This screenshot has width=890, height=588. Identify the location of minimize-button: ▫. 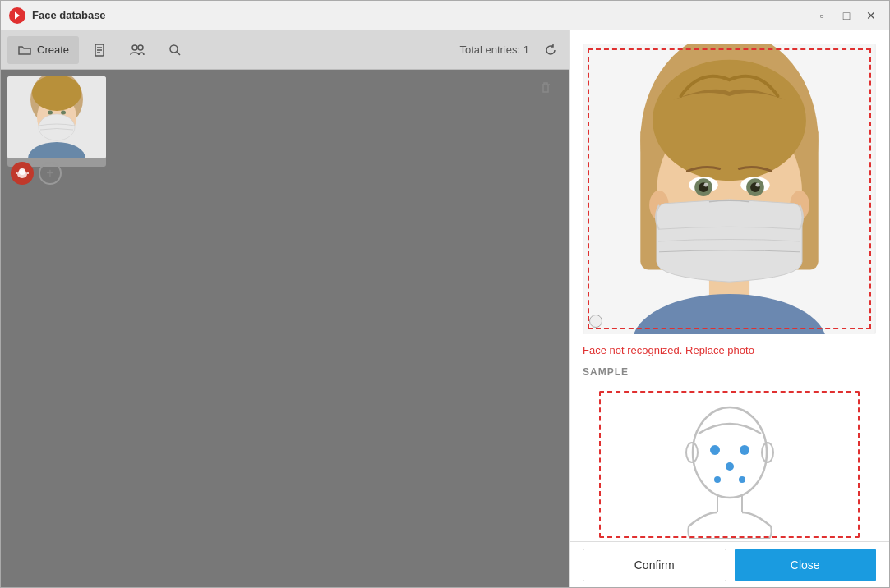
(822, 16).